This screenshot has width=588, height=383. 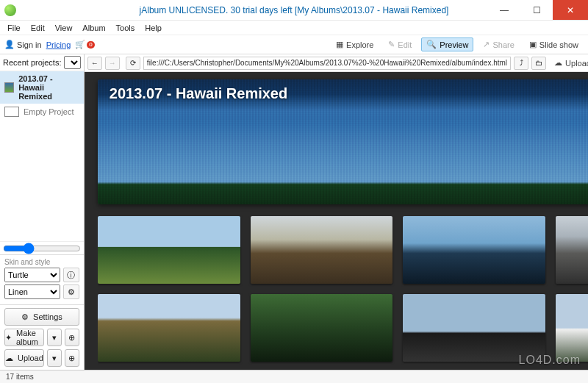 I want to click on status-items: 17 items, so click(x=20, y=376).